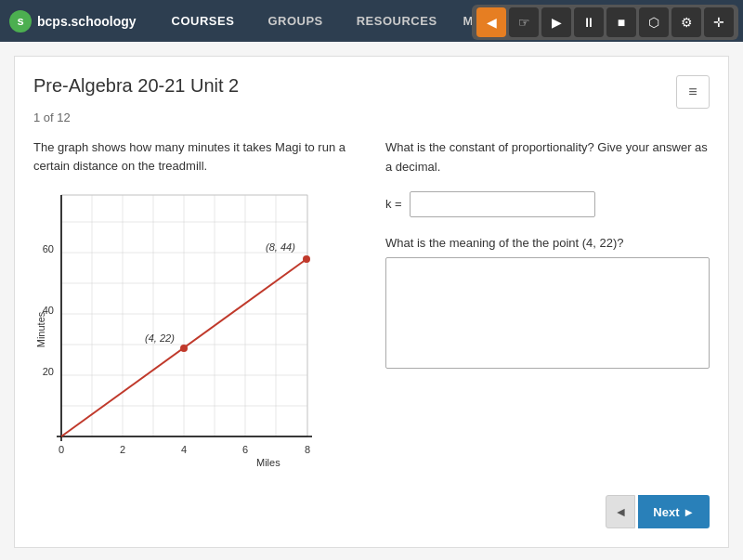  What do you see at coordinates (123, 449) in the screenshot?
I see `svg-text: 2` at bounding box center [123, 449].